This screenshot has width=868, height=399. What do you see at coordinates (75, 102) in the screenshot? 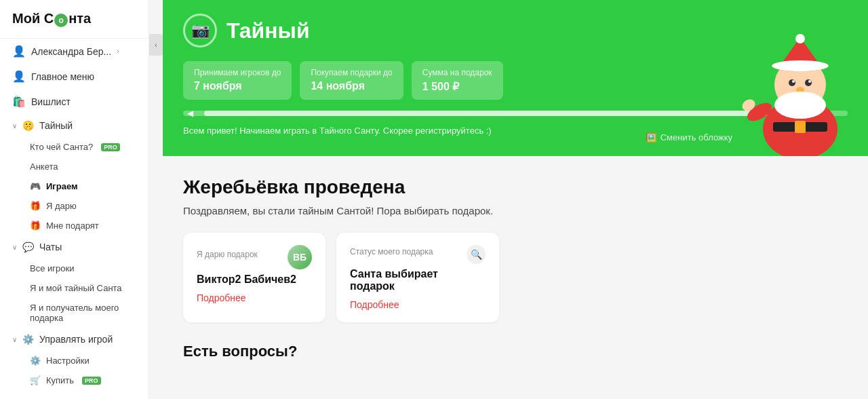
I see `sidebar-item-wishlist: 🛍️ Вишлист` at bounding box center [75, 102].